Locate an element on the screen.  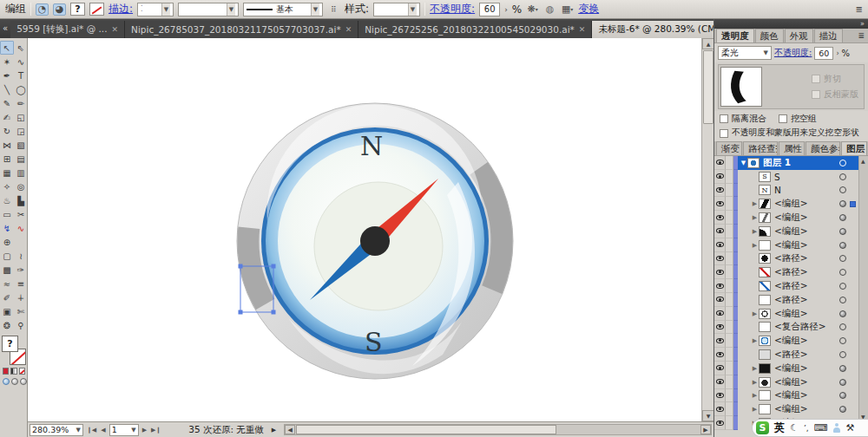
sphere-icon: ◍ is located at coordinates (550, 10).